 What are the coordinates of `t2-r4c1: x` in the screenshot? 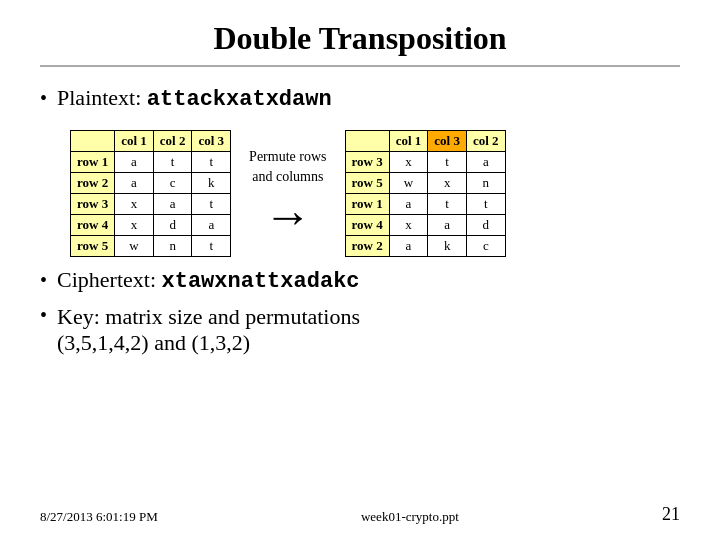 It's located at (408, 226).